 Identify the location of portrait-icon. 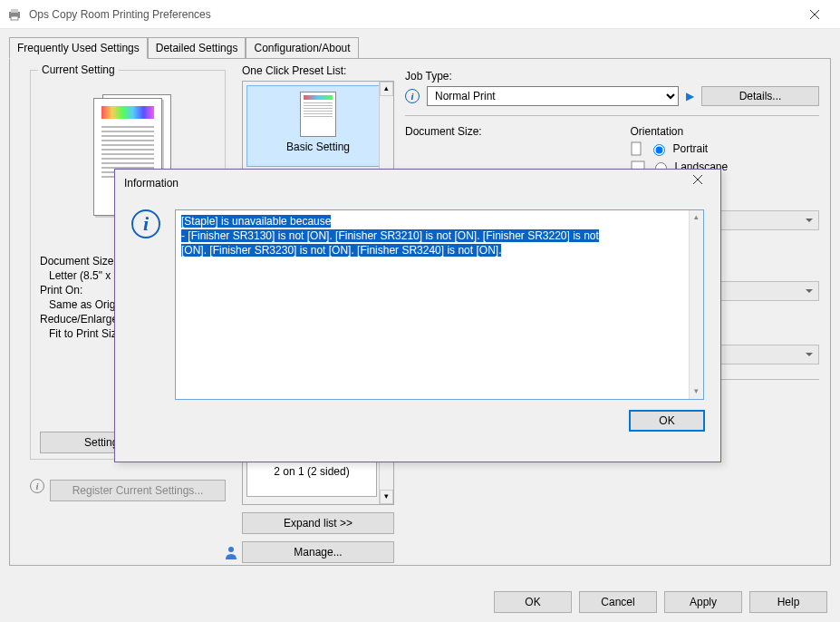
(637, 149).